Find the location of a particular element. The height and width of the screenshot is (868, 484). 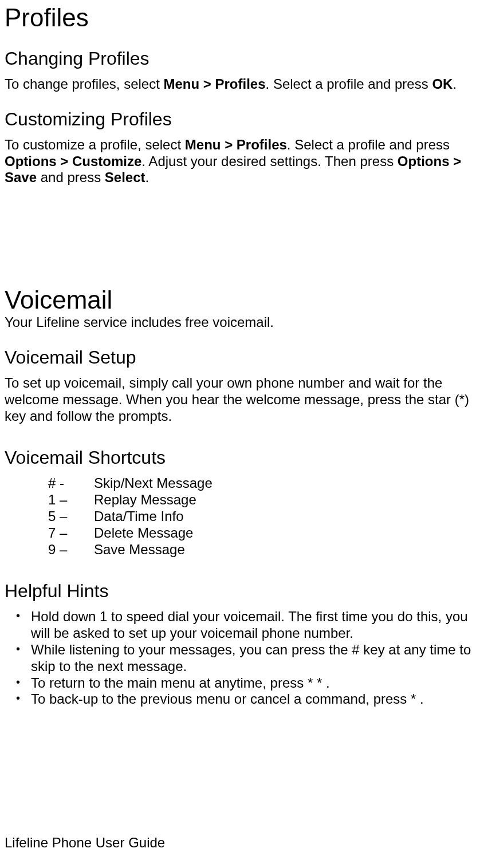

voicemail-setup-title: Voicemail Setup is located at coordinates (242, 357).